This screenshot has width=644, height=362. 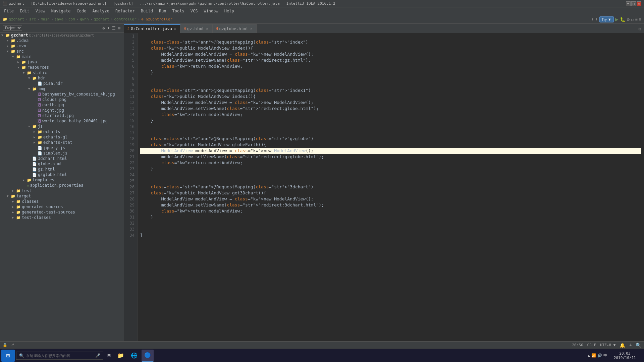 What do you see at coordinates (606, 19) in the screenshot?
I see `try-button: Try ▼` at bounding box center [606, 19].